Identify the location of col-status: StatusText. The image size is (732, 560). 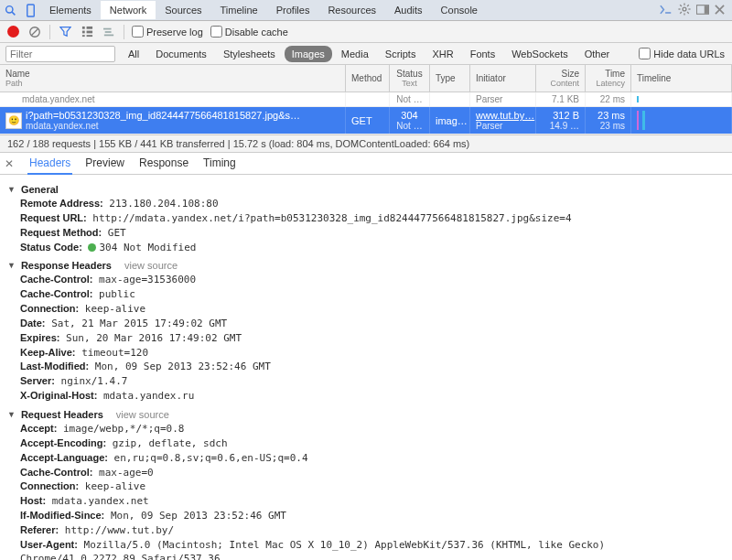
(410, 79).